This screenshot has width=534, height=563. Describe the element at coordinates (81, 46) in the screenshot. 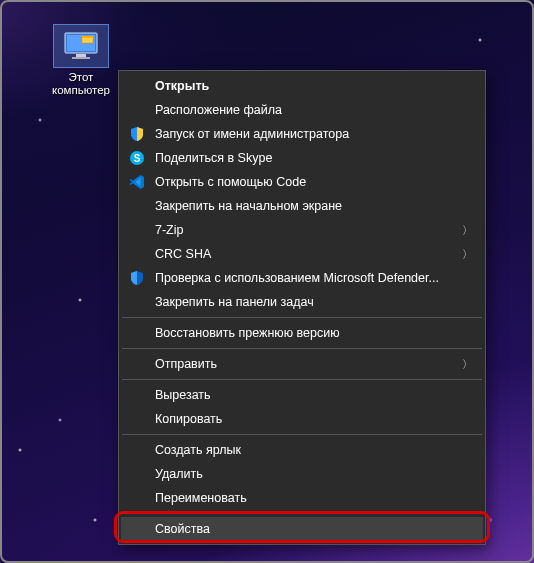

I see `this-pc-icon` at that location.